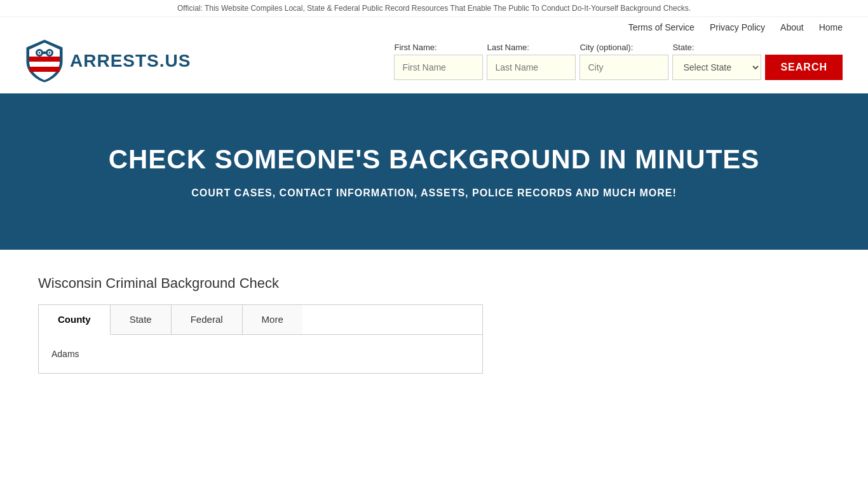 This screenshot has width=868, height=488. Describe the element at coordinates (831, 27) in the screenshot. I see `nav-home: Home` at that location.